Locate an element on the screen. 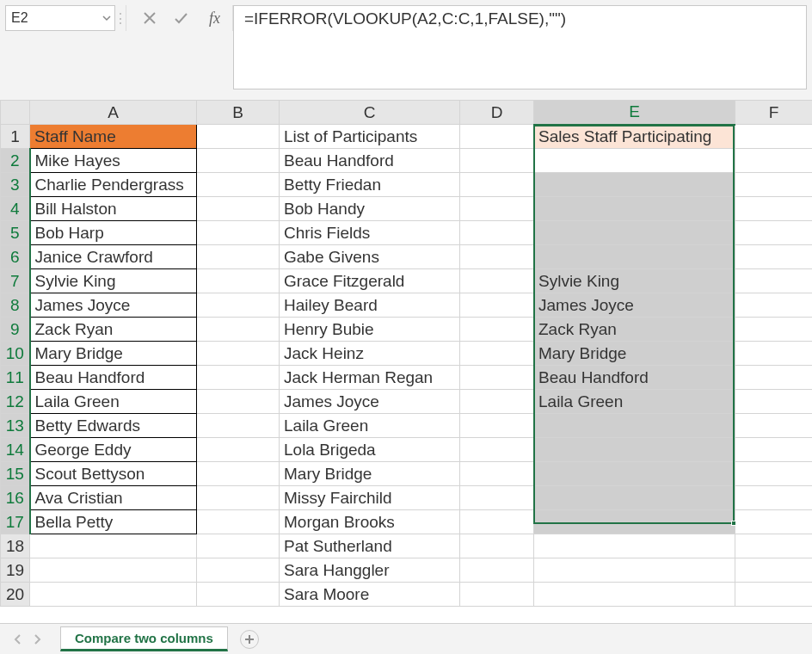  cell-E15 is located at coordinates (635, 474).